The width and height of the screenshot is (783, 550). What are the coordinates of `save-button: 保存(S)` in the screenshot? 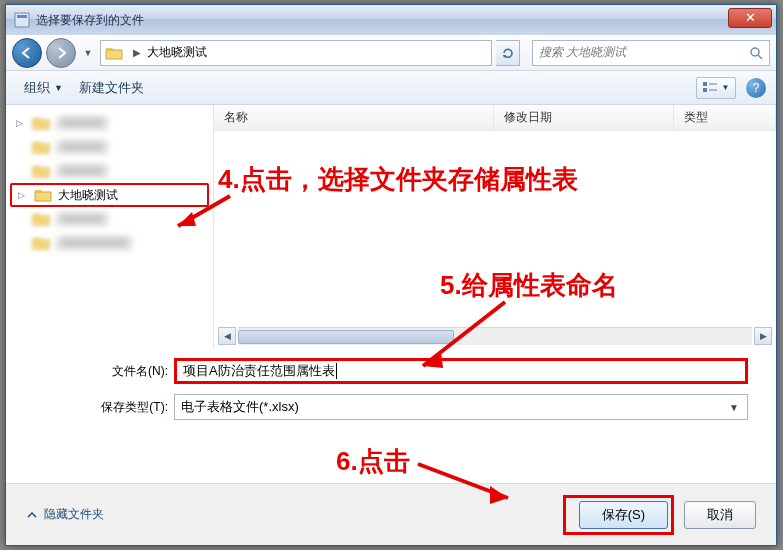 It's located at (624, 515).